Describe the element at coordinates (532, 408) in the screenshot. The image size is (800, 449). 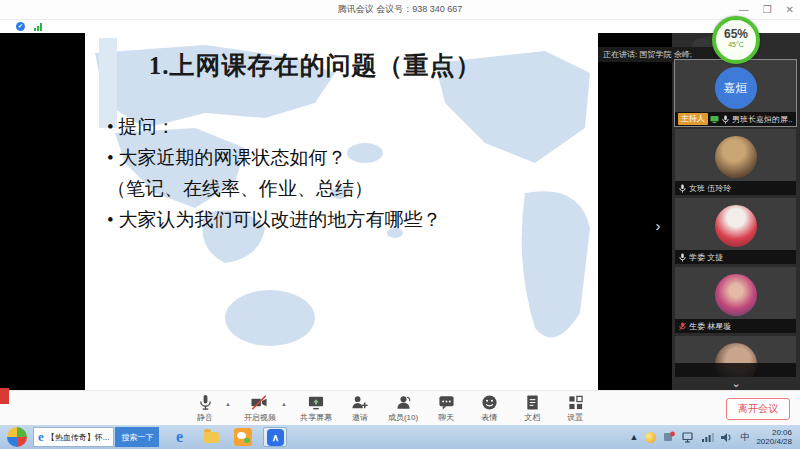
I see `docs-button: 文档` at that location.